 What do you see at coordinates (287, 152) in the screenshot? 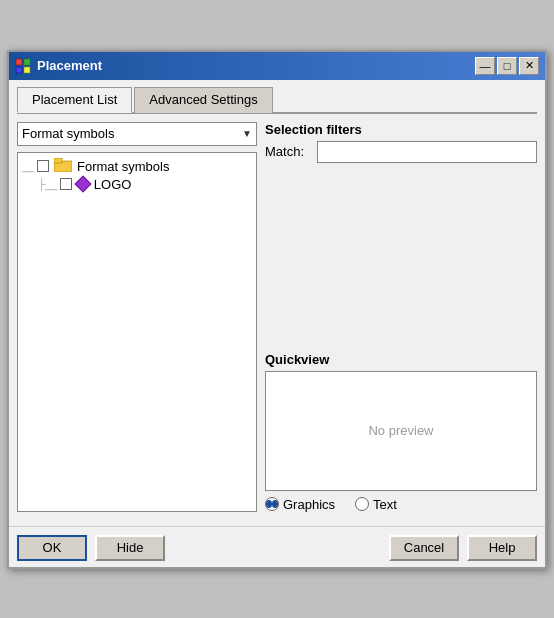
I see `match-label: Match:` at bounding box center [287, 152].